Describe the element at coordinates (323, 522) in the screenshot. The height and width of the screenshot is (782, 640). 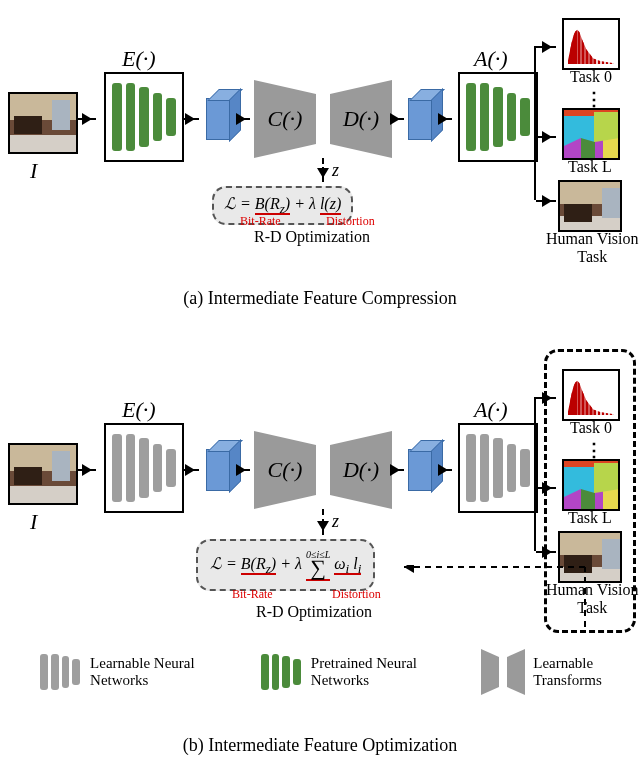
I see `arrow-z-down-b` at that location.